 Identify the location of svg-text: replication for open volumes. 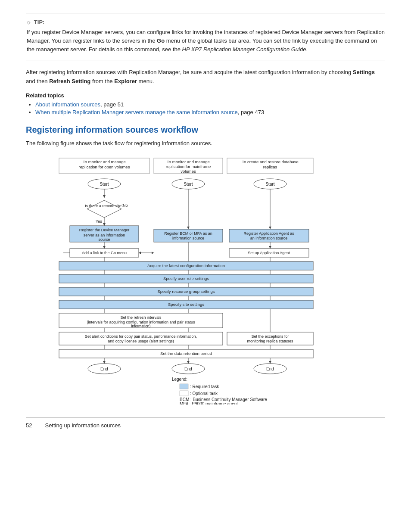
(104, 167).